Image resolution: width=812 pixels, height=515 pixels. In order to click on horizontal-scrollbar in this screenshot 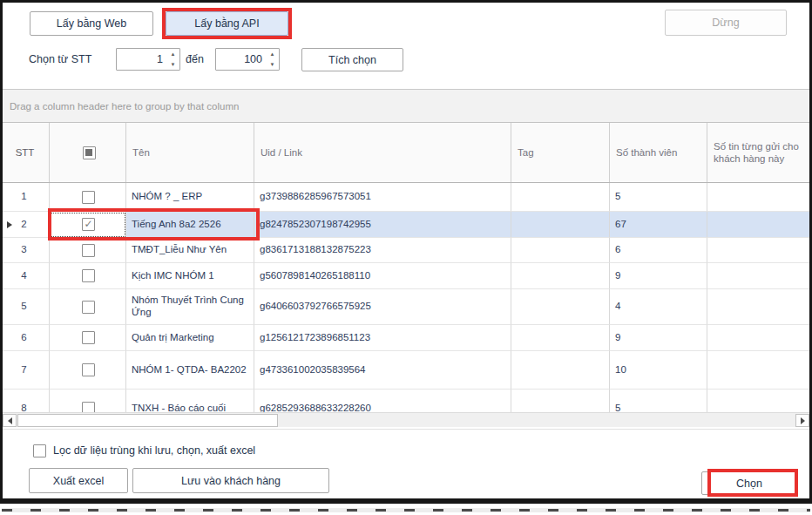, I will do `click(406, 420)`.